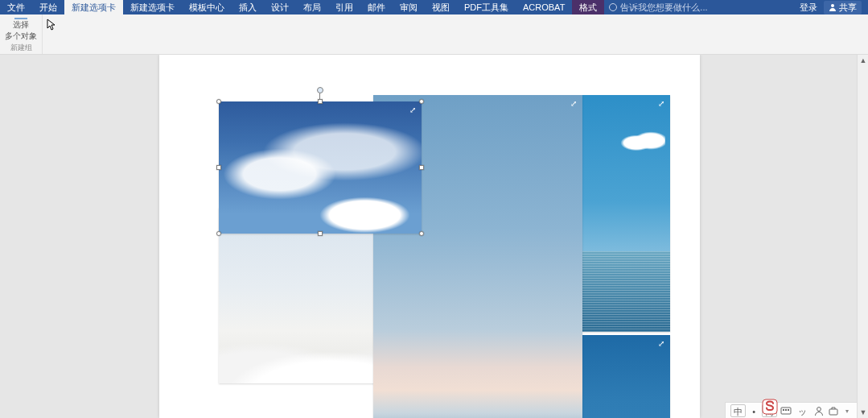 This screenshot has width=868, height=418. I want to click on resize-handle-ne, so click(422, 101).